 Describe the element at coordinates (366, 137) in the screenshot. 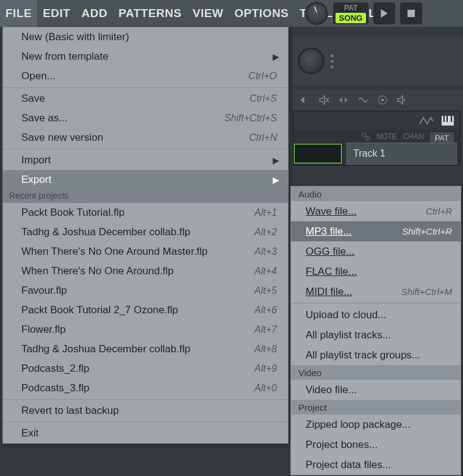

I see `link-icon` at that location.